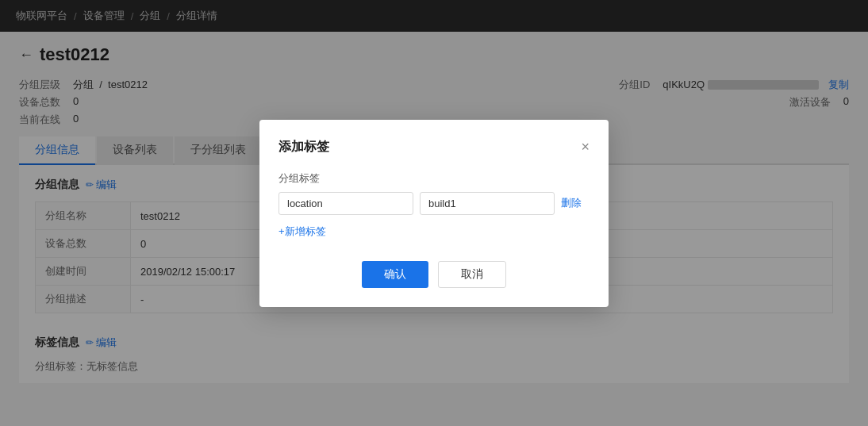 The height and width of the screenshot is (426, 868). I want to click on modal-close-button: ×, so click(586, 147).